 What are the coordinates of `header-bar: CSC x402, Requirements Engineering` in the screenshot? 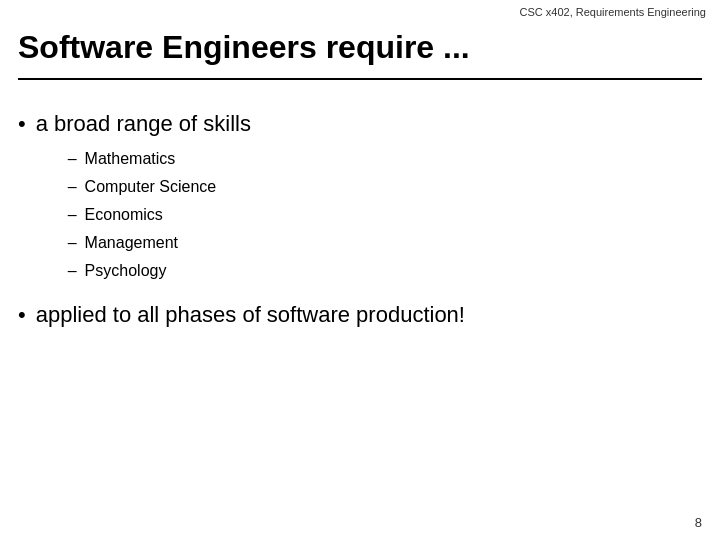 It's located at (614, 12).